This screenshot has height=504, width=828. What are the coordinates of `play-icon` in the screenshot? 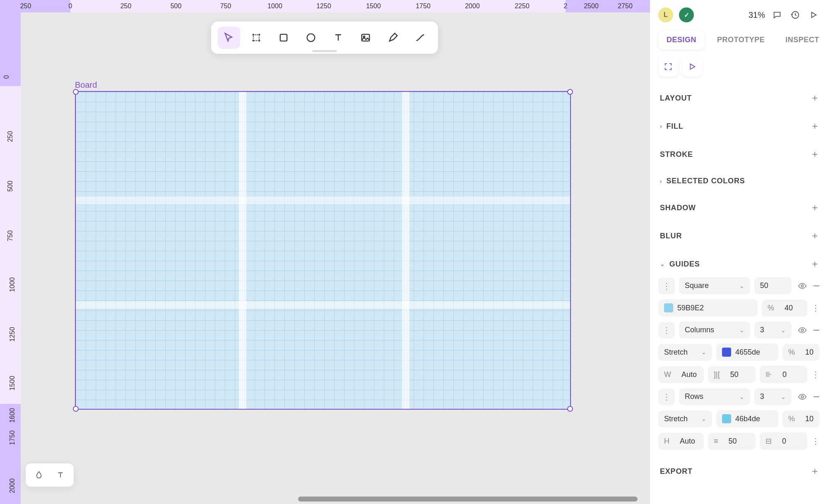 It's located at (814, 15).